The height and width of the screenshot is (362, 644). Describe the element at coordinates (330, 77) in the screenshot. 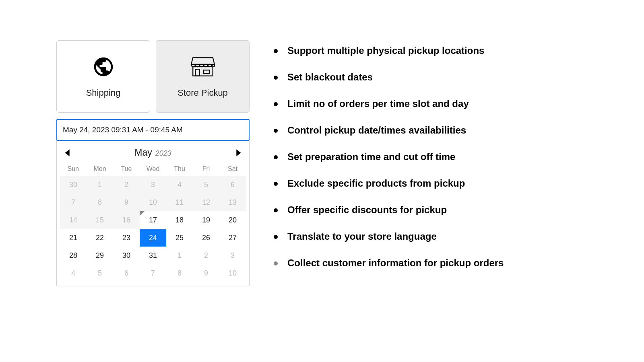

I see `feature-text: Set blackout dates` at that location.